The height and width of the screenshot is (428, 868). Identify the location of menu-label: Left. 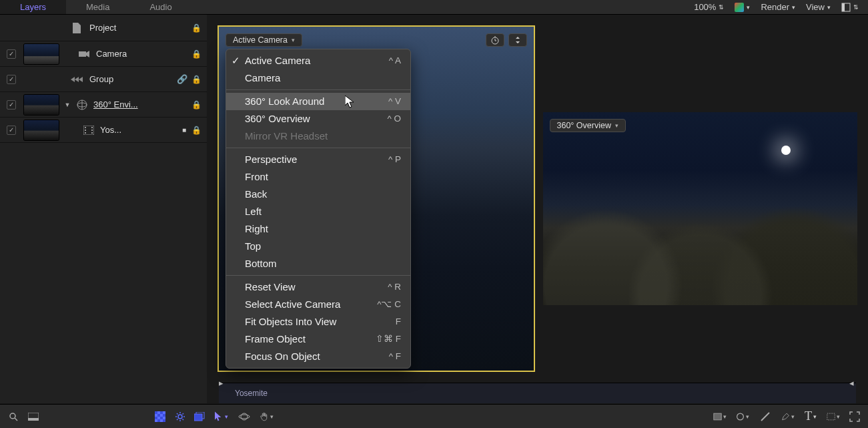
(254, 212).